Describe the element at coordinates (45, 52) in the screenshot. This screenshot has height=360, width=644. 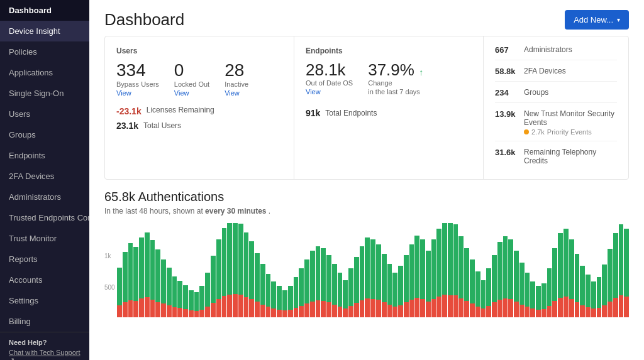
I see `sidebar-item-policies: Policies` at that location.